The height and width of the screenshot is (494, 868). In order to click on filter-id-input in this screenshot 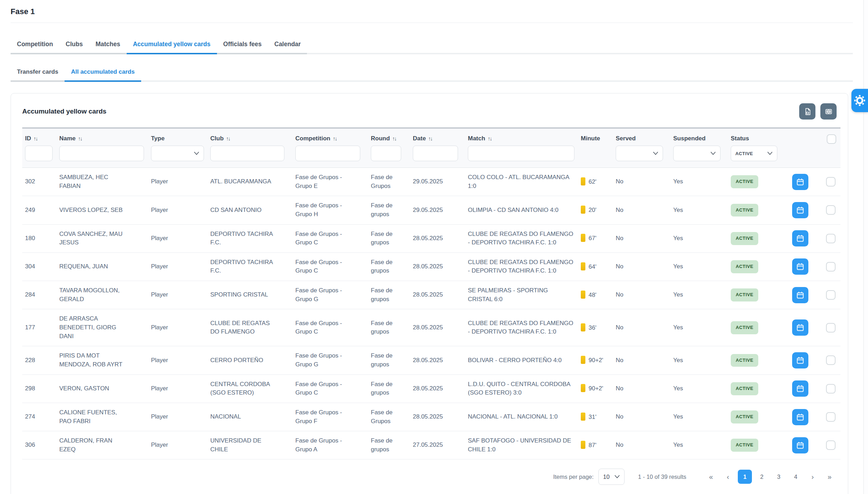, I will do `click(39, 153)`.